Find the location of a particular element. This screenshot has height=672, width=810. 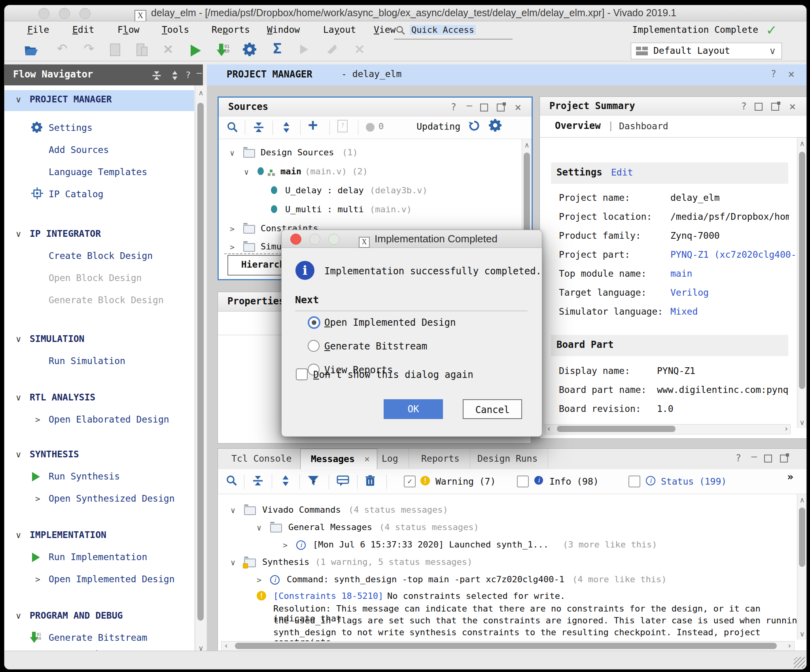

message-row-vivado-commands: ∨ Vivado Commands (4 status messages) is located at coordinates (513, 511).